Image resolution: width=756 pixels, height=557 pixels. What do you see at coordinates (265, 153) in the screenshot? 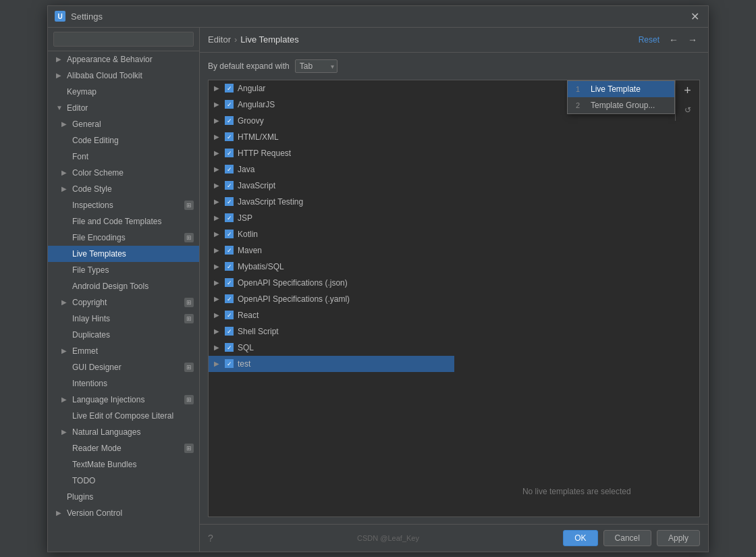
I see `template-name: HTTP Request` at bounding box center [265, 153].